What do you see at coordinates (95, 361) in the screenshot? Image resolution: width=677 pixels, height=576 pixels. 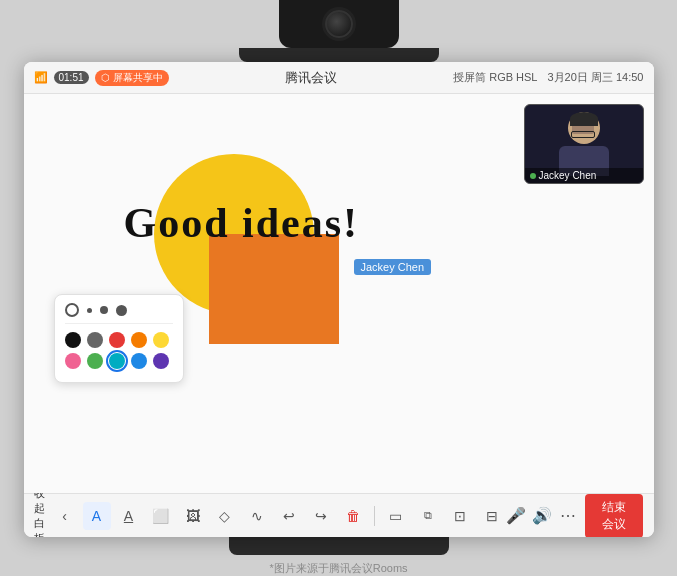 I see `color-green` at bounding box center [95, 361].